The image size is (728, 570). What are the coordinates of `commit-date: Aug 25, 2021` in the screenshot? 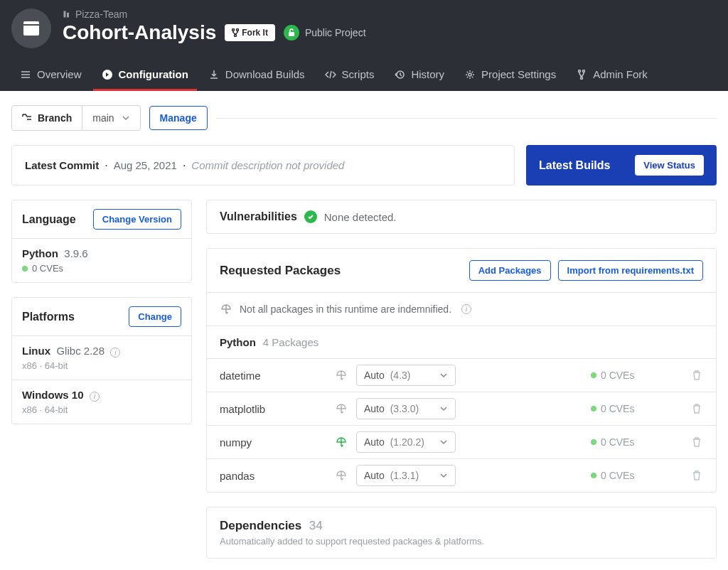 It's located at (145, 165).